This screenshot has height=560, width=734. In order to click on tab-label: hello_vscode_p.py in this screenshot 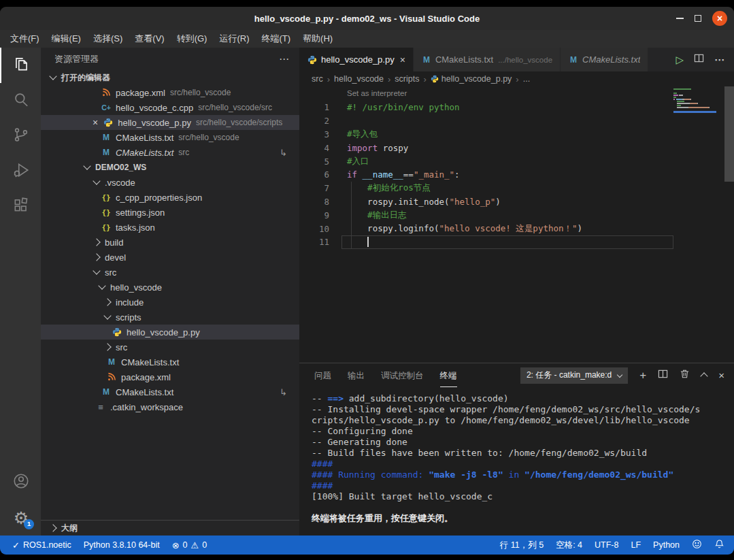, I will do `click(358, 60)`.